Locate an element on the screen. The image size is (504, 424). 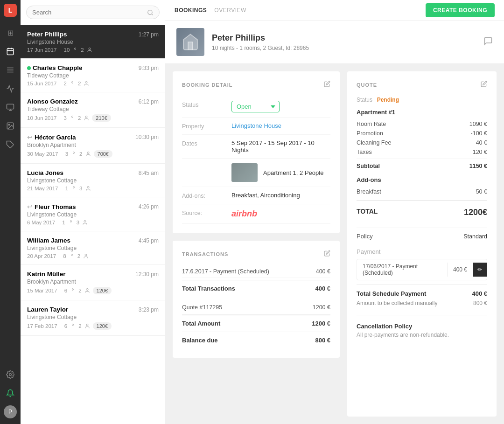
total-value: 1200€ is located at coordinates (476, 213).